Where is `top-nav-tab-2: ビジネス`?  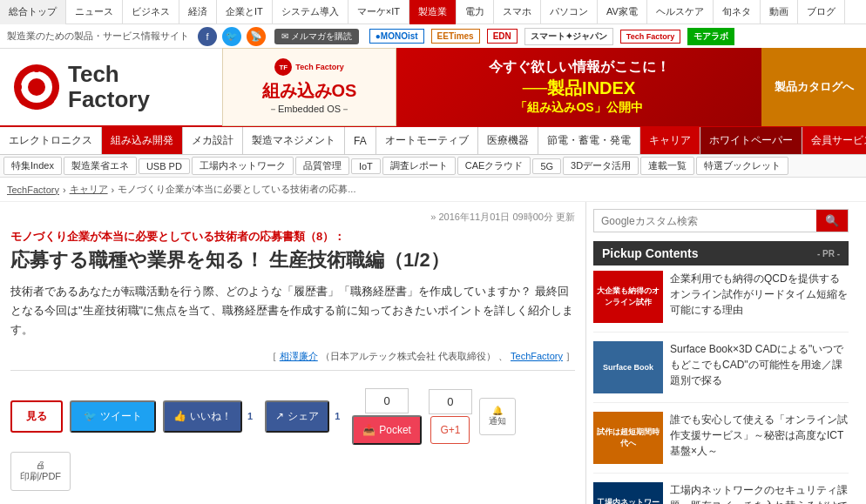 top-nav-tab-2: ビジネス is located at coordinates (152, 12).